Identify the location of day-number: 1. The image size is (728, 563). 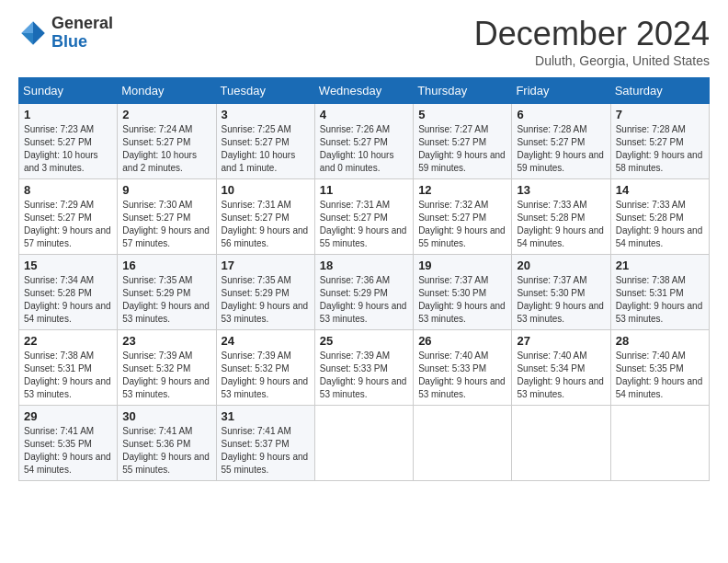
(68, 114).